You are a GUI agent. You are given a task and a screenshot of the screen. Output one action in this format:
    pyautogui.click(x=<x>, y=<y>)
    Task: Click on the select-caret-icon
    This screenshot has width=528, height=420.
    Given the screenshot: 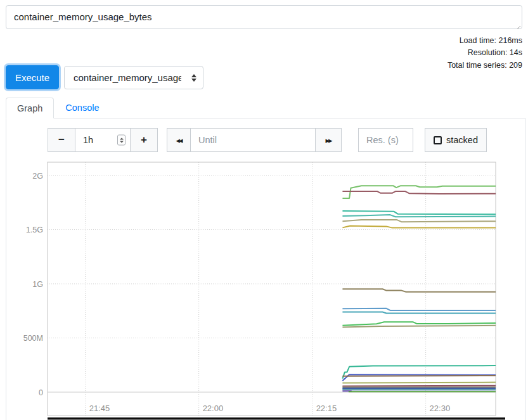 What is the action you would take?
    pyautogui.click(x=194, y=78)
    